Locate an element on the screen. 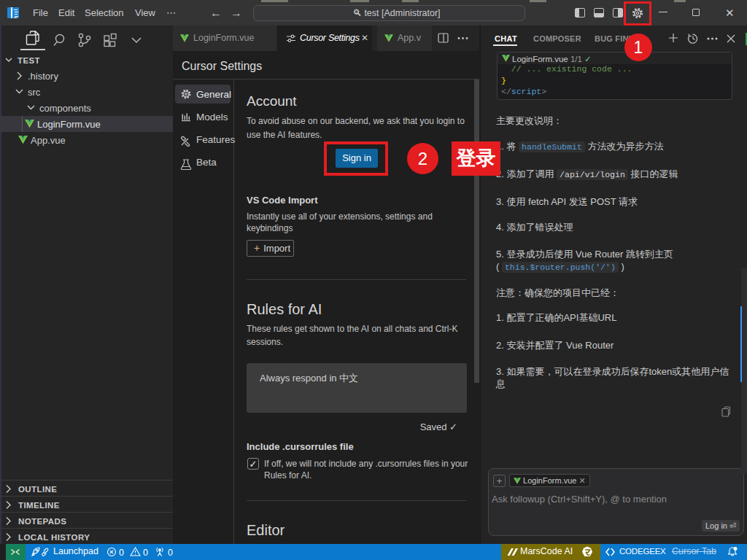  svg-text: LoginForm.vue is located at coordinates (69, 124).